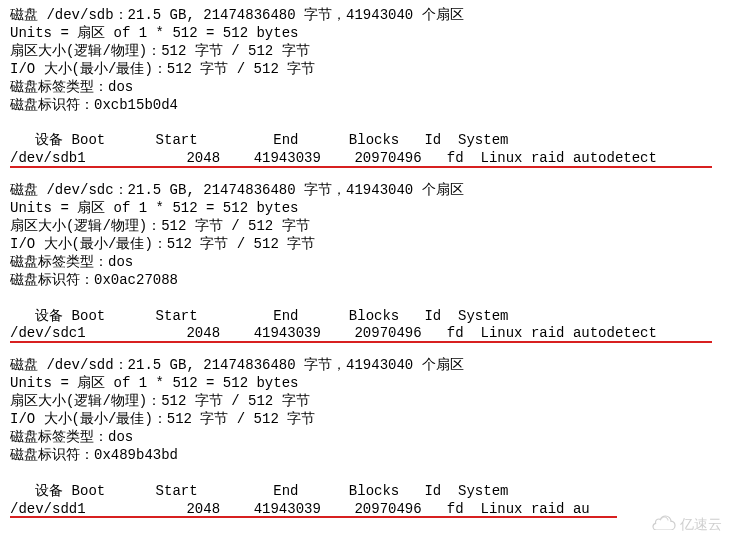 The width and height of the screenshot is (732, 543). What do you see at coordinates (366, 159) in the screenshot?
I see `partition-row: /dev/sdb1 2048 41943039 20970496 fd Linu…` at bounding box center [366, 159].